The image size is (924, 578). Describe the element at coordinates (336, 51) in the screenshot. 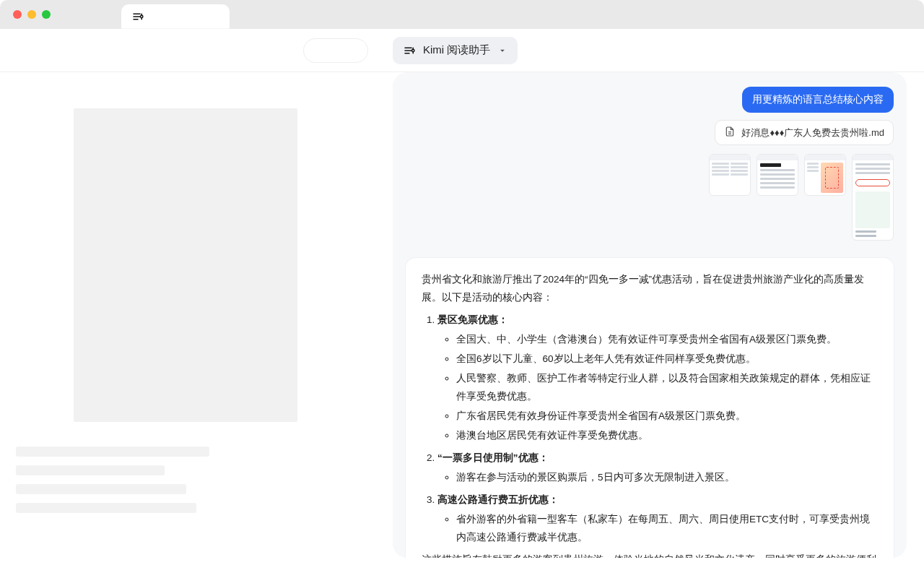

I see `toolbar-pill-placeholder` at that location.